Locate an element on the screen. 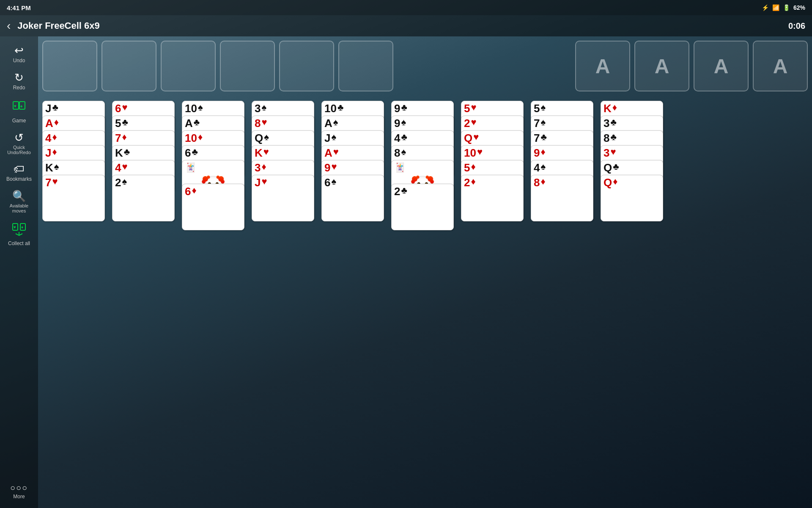 The width and height of the screenshot is (812, 508). sidebar-item-more: ○○○ More is located at coordinates (19, 491).